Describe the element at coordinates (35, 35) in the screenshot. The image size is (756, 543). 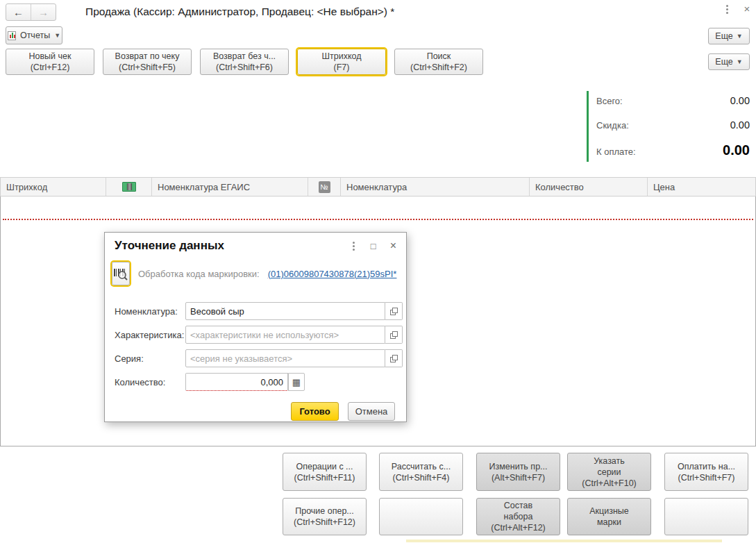
I see `reports-label: Отчеты` at that location.